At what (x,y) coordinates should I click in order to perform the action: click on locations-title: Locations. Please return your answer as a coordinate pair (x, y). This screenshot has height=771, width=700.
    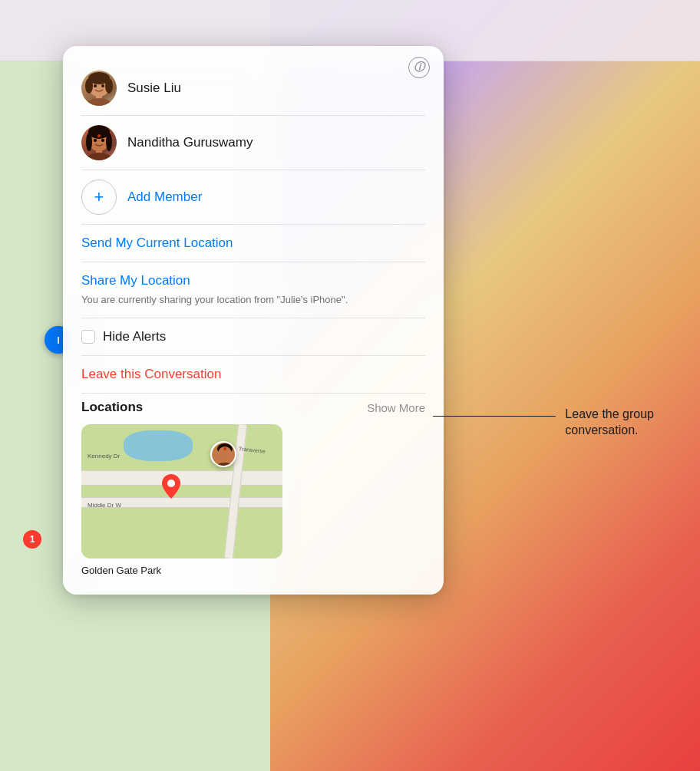
    Looking at the image, I should click on (112, 407).